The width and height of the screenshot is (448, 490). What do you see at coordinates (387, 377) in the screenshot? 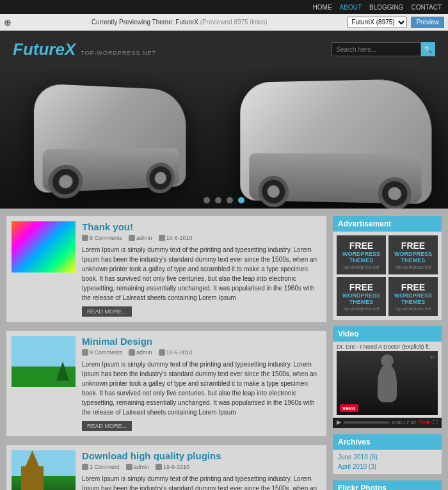
I see `sidebar-video: Video Dr. Dre - I Need A Doctor (Explici…` at bounding box center [387, 377].